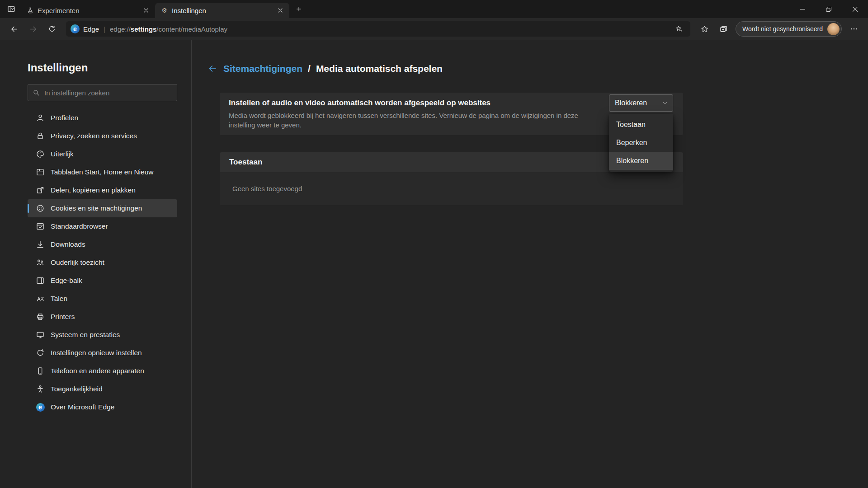 This screenshot has height=488, width=868. Describe the element at coordinates (222, 10) in the screenshot. I see `tab-instellingen: ⚙ Instellingen` at that location.